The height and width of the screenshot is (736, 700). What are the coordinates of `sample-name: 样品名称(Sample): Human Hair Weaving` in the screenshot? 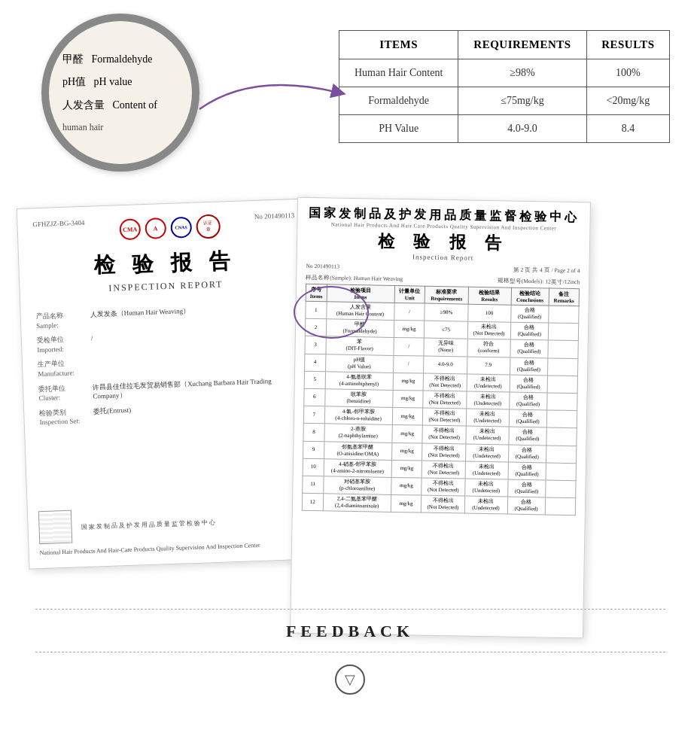 It's located at (354, 278).